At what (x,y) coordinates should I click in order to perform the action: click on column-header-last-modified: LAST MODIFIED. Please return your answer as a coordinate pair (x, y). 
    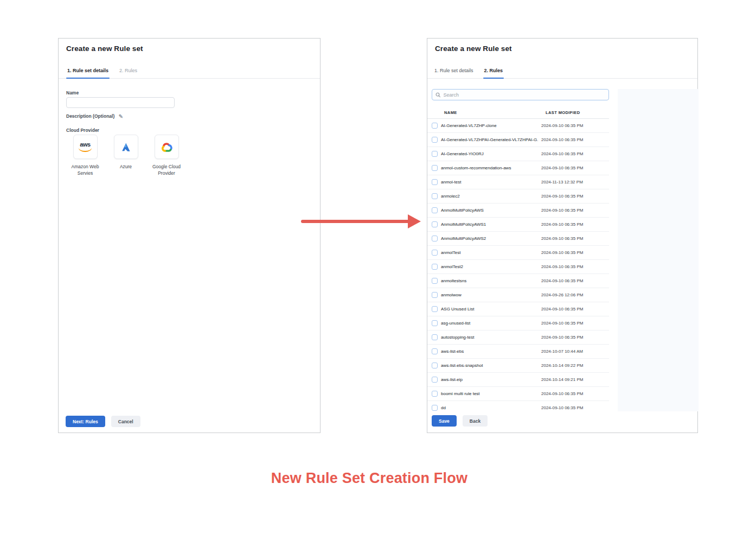
    Looking at the image, I should click on (563, 113).